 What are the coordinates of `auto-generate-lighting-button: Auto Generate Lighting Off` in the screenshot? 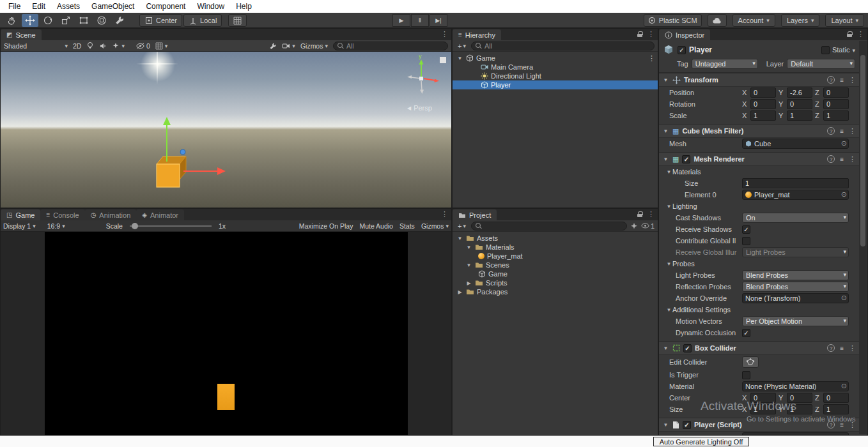 It's located at (701, 442).